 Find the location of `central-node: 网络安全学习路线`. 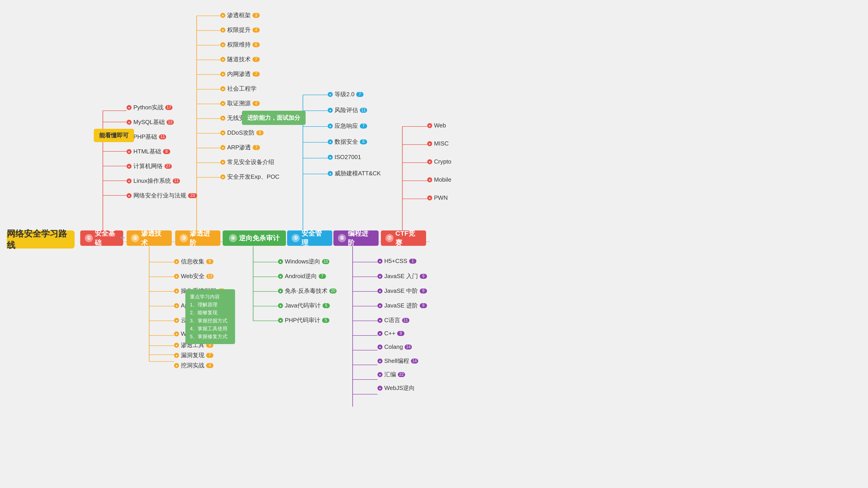

central-node: 网络安全学习路线 is located at coordinates (40, 239).